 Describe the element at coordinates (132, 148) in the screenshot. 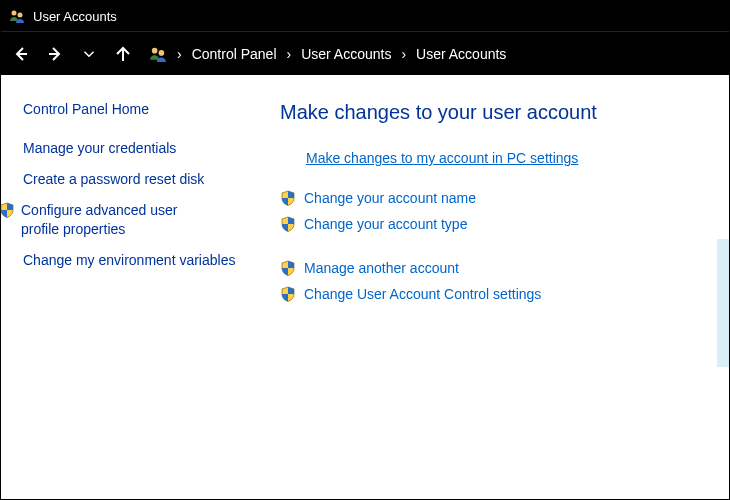

I see `sidebar-link-manage-credentials: Manage your credentials` at that location.